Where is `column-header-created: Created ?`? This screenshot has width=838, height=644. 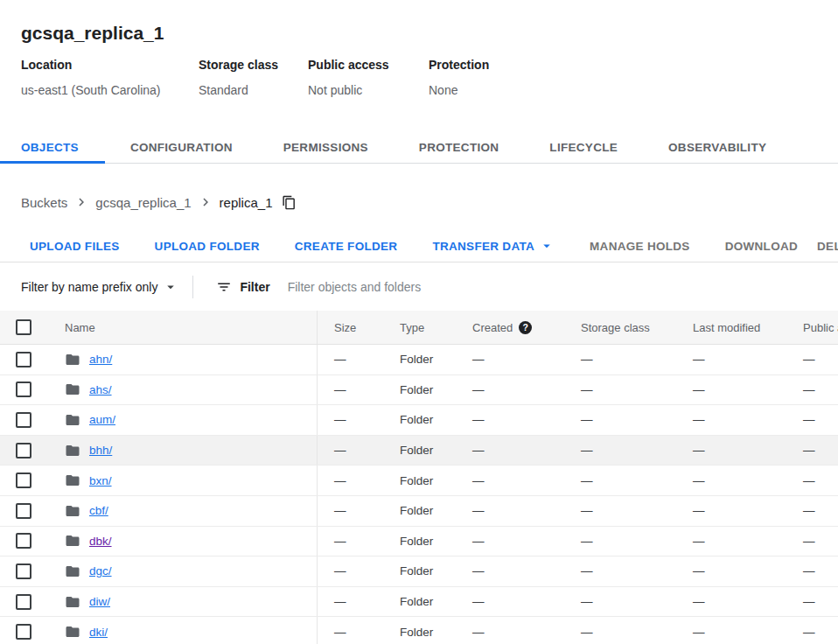
column-header-created: Created ? is located at coordinates (510, 327).